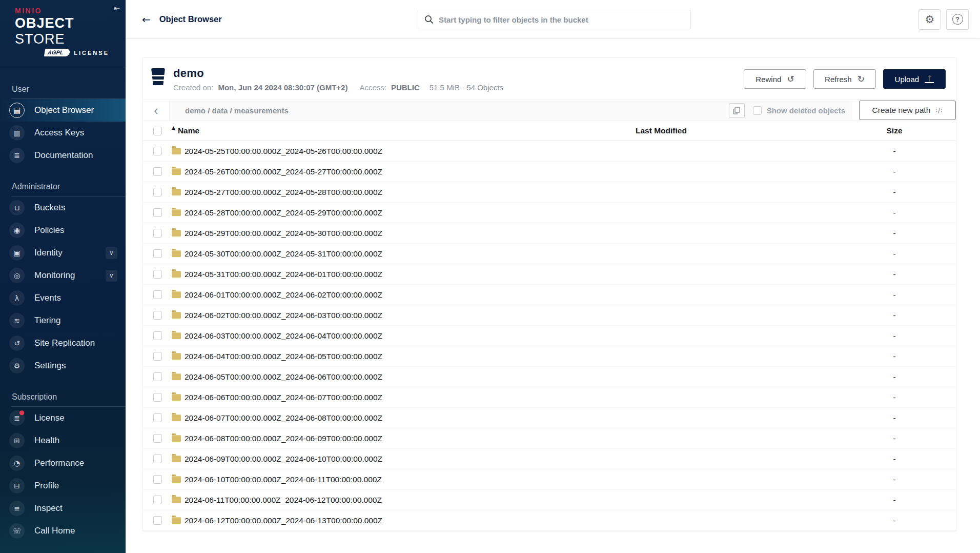 The width and height of the screenshot is (980, 553). I want to click on table-row: 2024-05-31T00:00:00.000Z_2024-06-01T00:0…, so click(549, 274).